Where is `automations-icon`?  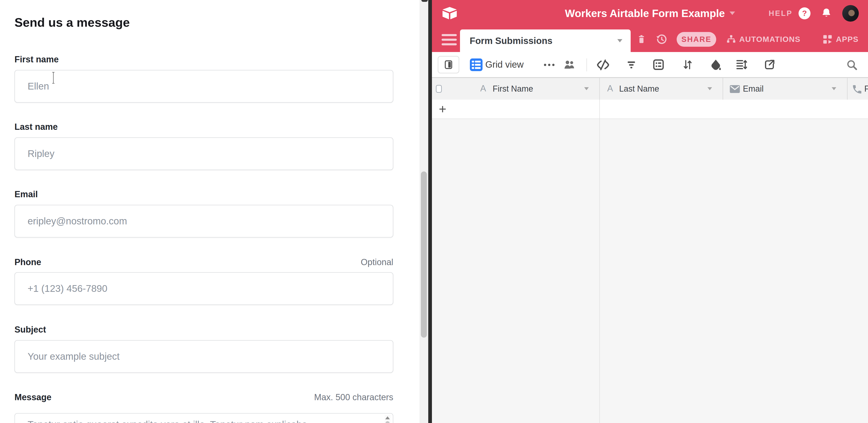
automations-icon is located at coordinates (731, 39).